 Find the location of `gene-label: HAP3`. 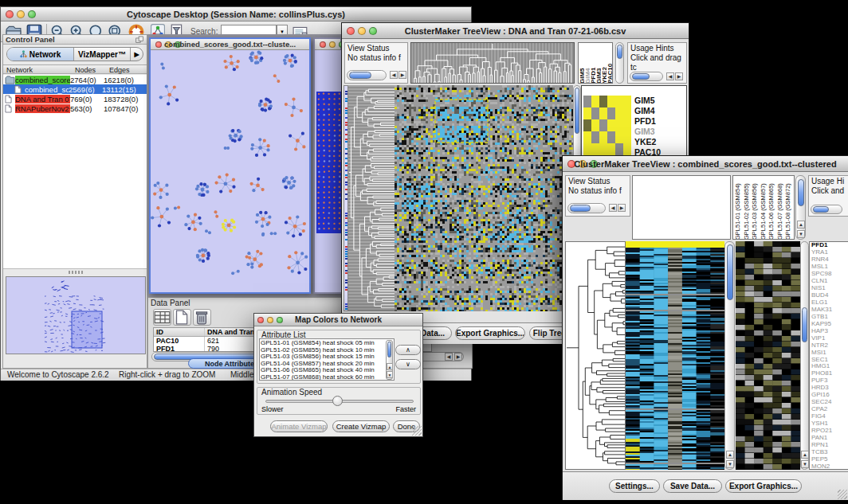

gene-label: HAP3 is located at coordinates (830, 331).